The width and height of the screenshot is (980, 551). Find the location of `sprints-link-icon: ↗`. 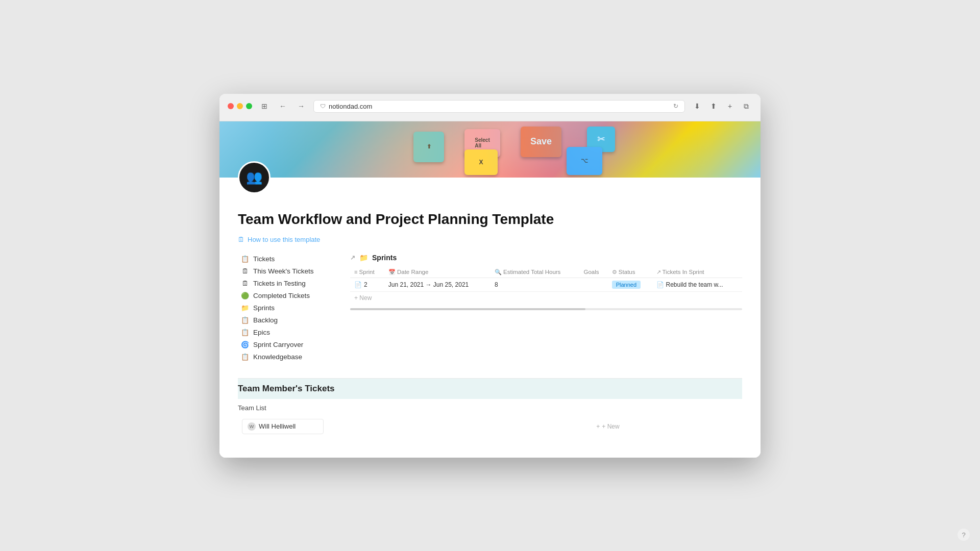

sprints-link-icon: ↗ is located at coordinates (353, 258).